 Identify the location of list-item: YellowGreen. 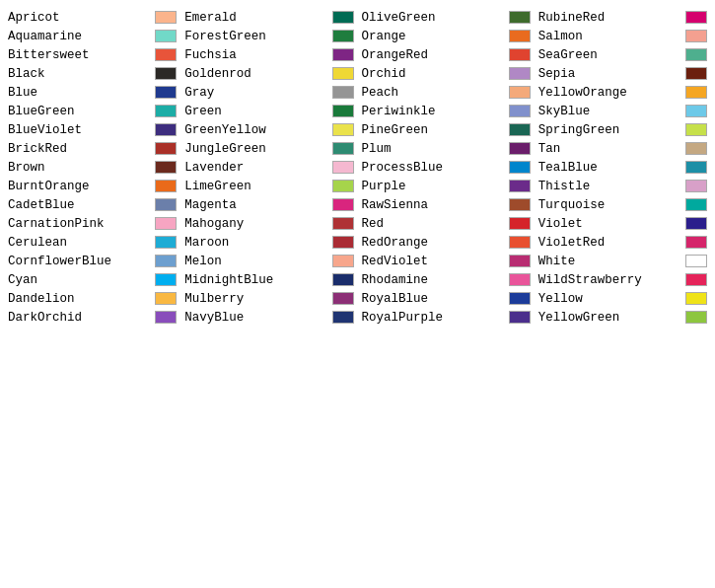
(623, 318).